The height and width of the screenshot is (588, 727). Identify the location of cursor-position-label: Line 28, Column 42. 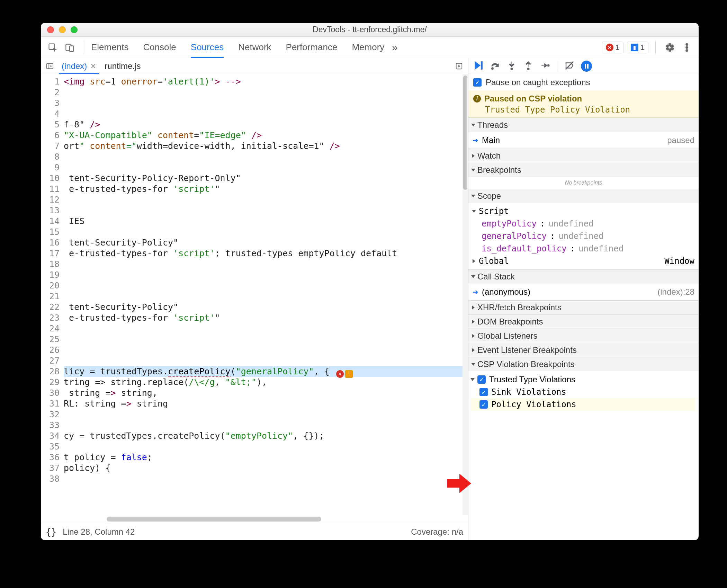
(99, 532).